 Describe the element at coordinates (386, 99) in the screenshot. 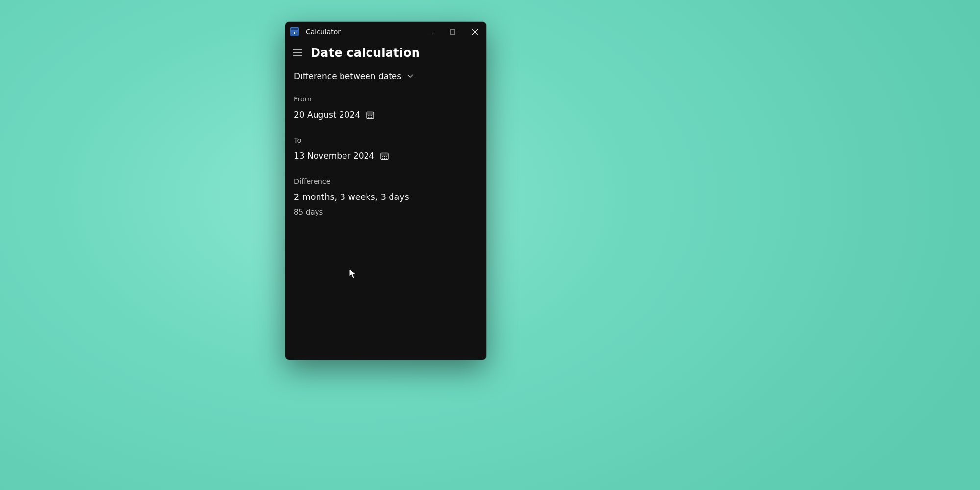

I see `from-label: From` at that location.